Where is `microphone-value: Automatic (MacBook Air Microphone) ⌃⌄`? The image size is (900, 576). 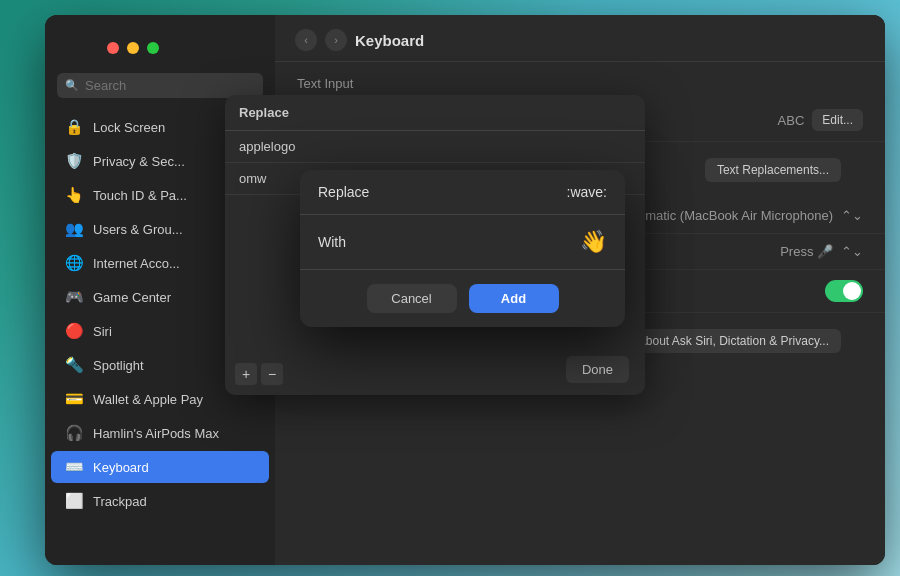
microphone-value: Automatic (MacBook Air Microphone) ⌃⌄ is located at coordinates (740, 216).